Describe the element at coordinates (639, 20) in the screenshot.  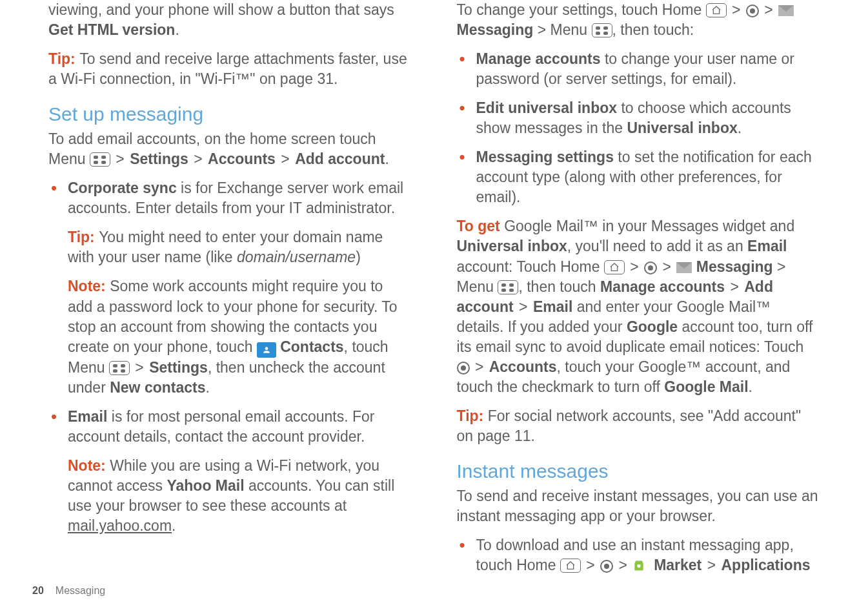
I see `body-text: To change your settings, touch Home > > …` at that location.